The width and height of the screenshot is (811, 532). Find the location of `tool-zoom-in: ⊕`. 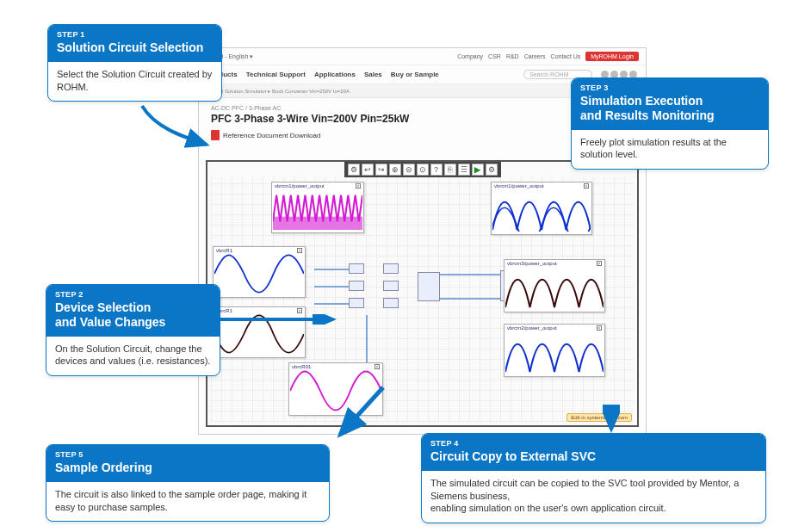

tool-zoom-in: ⊕ is located at coordinates (395, 170).